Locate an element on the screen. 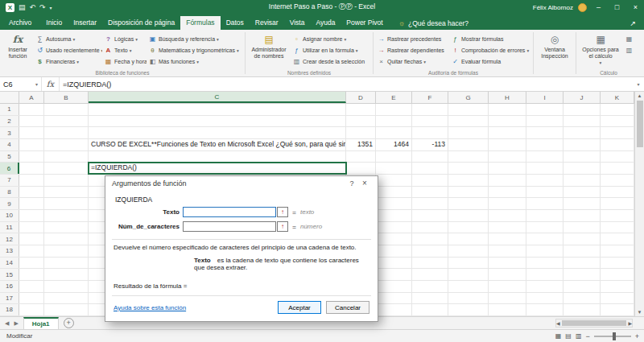  cell-I6 is located at coordinates (545, 168).